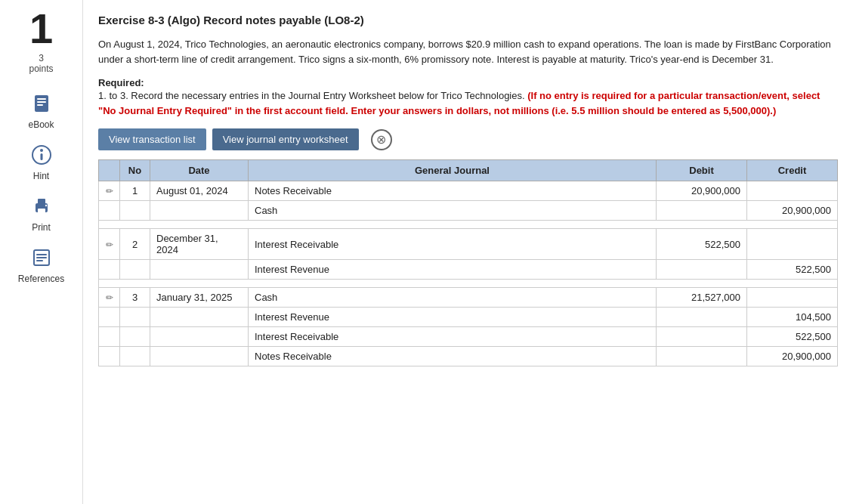  What do you see at coordinates (42, 252) in the screenshot?
I see `sidebar: 1 3 points eBook` at bounding box center [42, 252].